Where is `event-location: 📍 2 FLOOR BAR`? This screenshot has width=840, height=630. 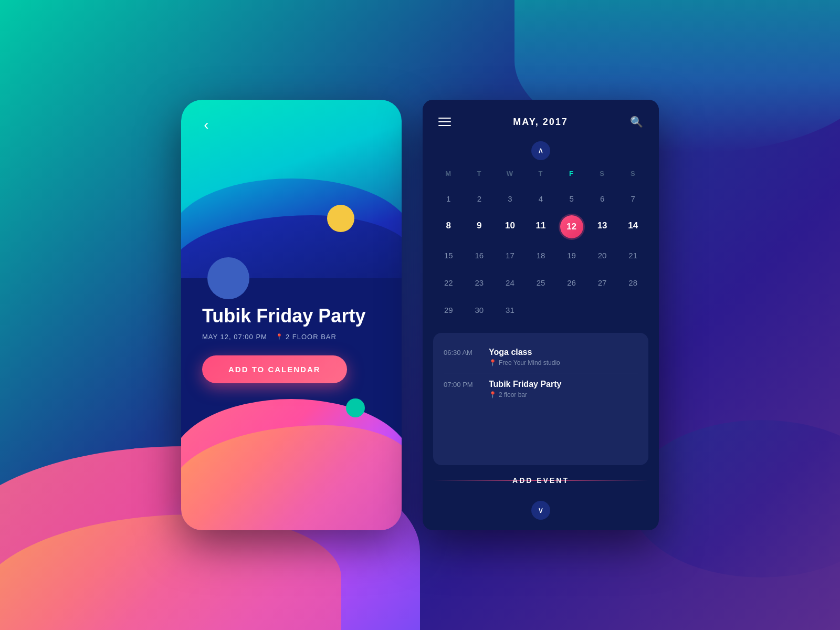 event-location: 📍 2 FLOOR BAR is located at coordinates (306, 337).